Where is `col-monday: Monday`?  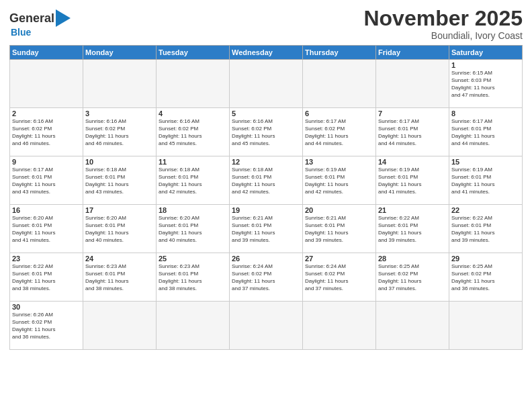
col-monday: Monday is located at coordinates (120, 52).